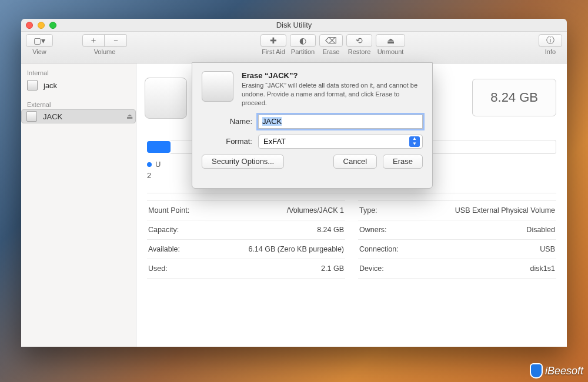 Image resolution: width=588 pixels, height=382 pixels. What do you see at coordinates (51, 86) in the screenshot?
I see `sidebar-item-label: jack` at bounding box center [51, 86].